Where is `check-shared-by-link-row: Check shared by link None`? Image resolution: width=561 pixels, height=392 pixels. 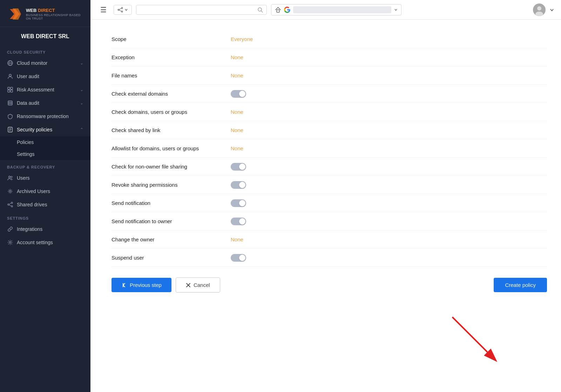 check-shared-by-link-row: Check shared by link None is located at coordinates (329, 130).